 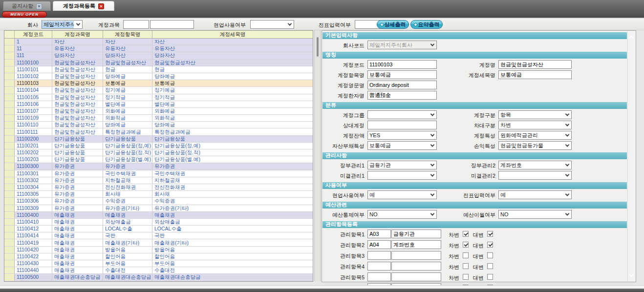 I want to click on account-name-input, so click(x=172, y=24).